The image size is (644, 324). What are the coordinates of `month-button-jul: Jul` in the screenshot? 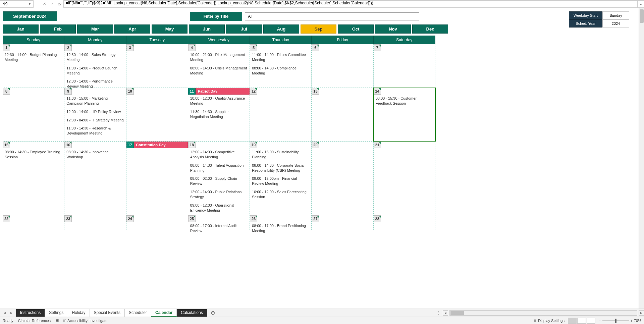 It's located at (244, 29).